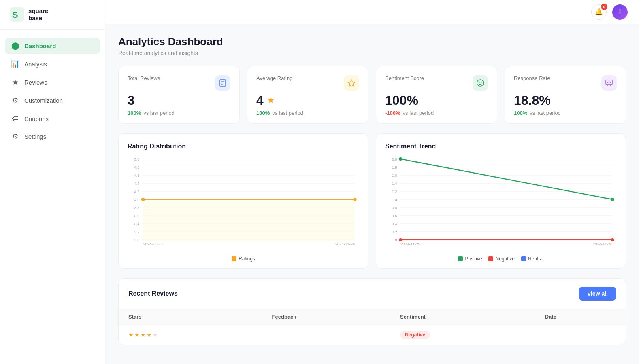 The image size is (639, 364). I want to click on col-stars: Stars, so click(190, 317).